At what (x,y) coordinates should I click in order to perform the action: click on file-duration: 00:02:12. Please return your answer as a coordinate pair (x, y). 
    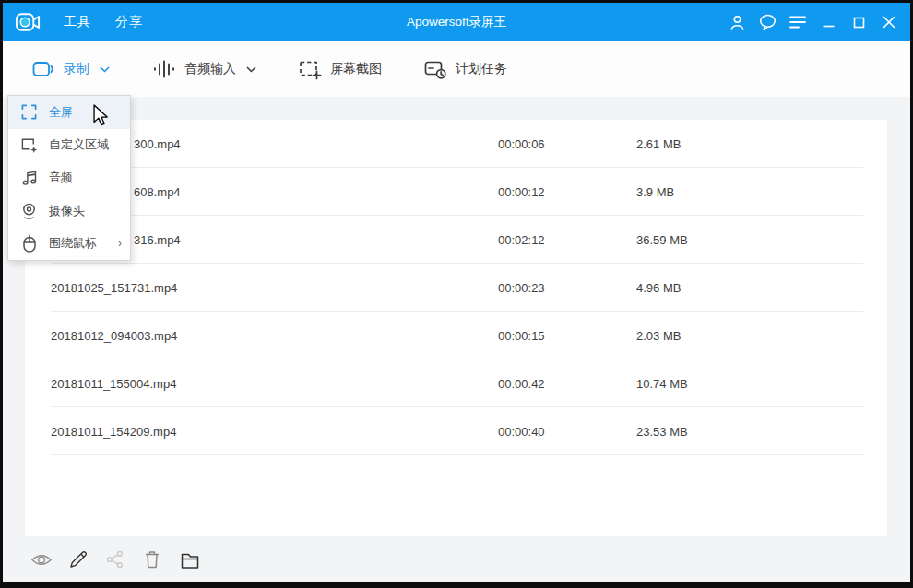
    Looking at the image, I should click on (567, 240).